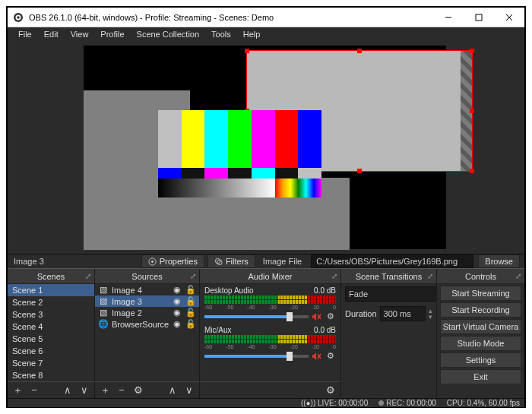 The image size is (532, 414). Describe the element at coordinates (480, 360) in the screenshot. I see `settings-button: Settings` at that location.